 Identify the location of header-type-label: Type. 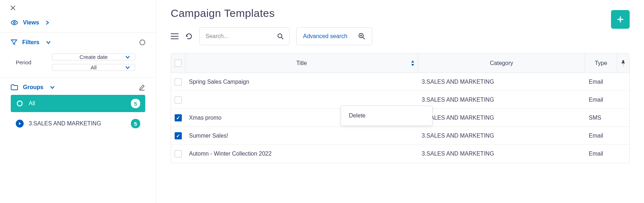
(601, 63).